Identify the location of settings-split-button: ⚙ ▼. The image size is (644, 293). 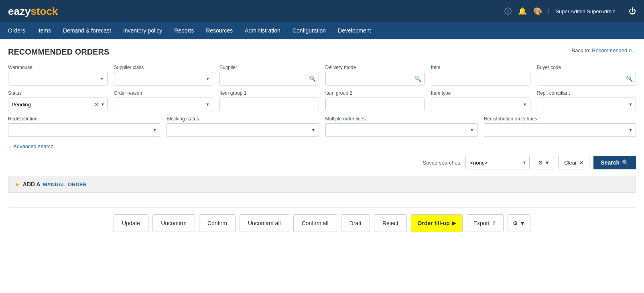
(519, 223).